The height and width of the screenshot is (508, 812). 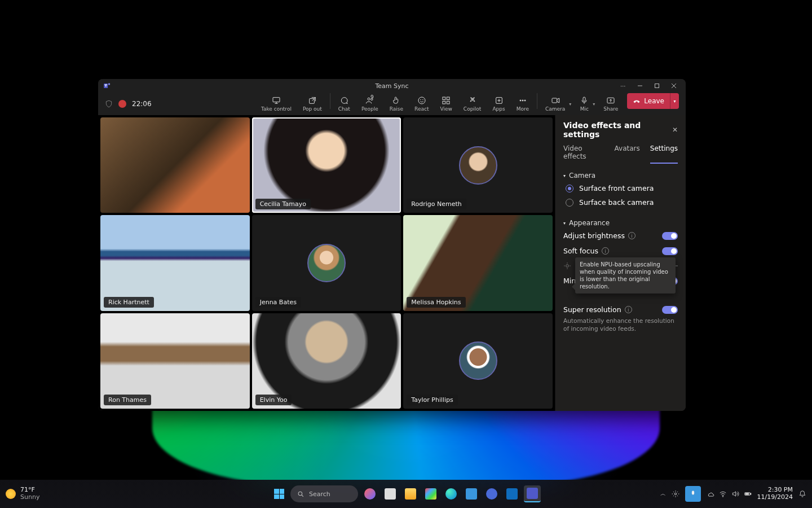 What do you see at coordinates (620, 223) in the screenshot?
I see `appearance-section-header: ▾Appearance` at bounding box center [620, 223].